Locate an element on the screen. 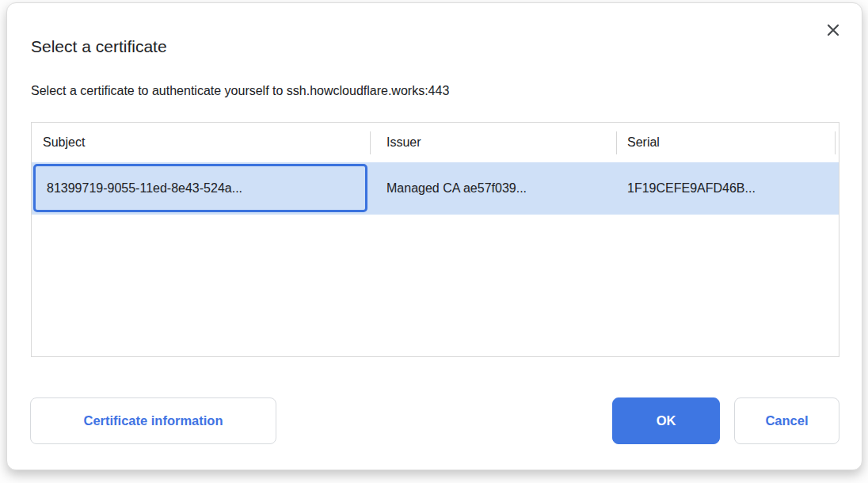  cell-serial: 1F19CEFE9AFD46B... is located at coordinates (691, 188).